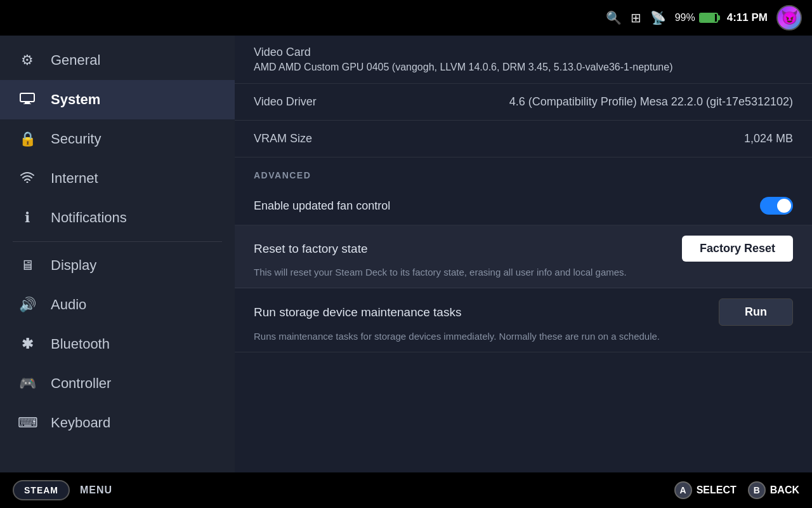 This screenshot has height=508, width=812. I want to click on sidebar-divider, so click(117, 241).